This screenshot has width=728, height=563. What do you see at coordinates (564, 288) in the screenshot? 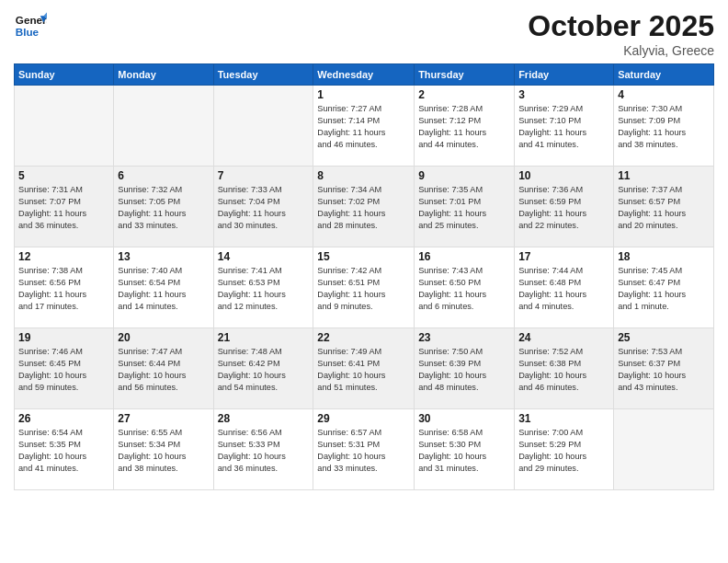
I see `table-row: 17Sunrise: 7:44 AM Sunset: 6:48 PM Dayli…` at bounding box center [564, 288].